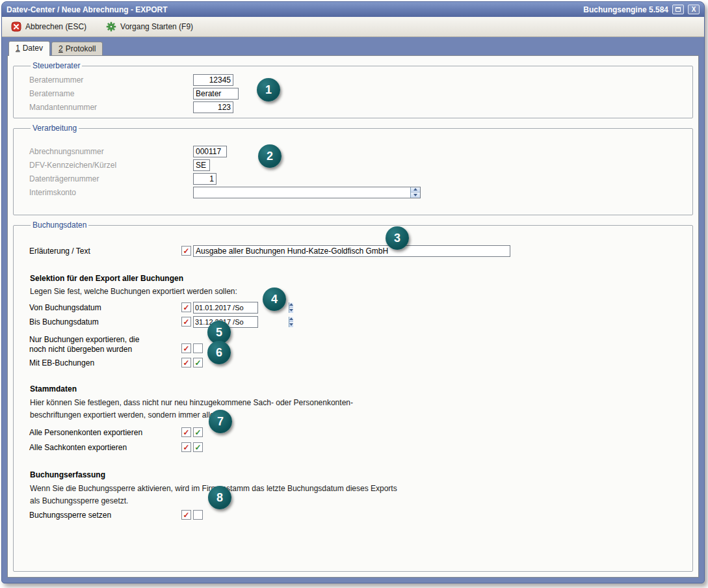 This screenshot has height=588, width=708. What do you see at coordinates (202, 165) in the screenshot?
I see `dfv-kennzeichen-input` at bounding box center [202, 165].